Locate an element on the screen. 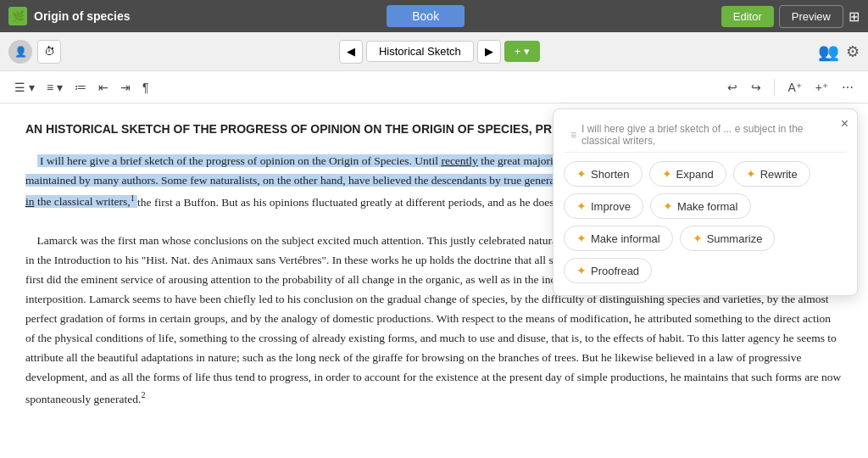  undo-button: ↩ is located at coordinates (732, 87).